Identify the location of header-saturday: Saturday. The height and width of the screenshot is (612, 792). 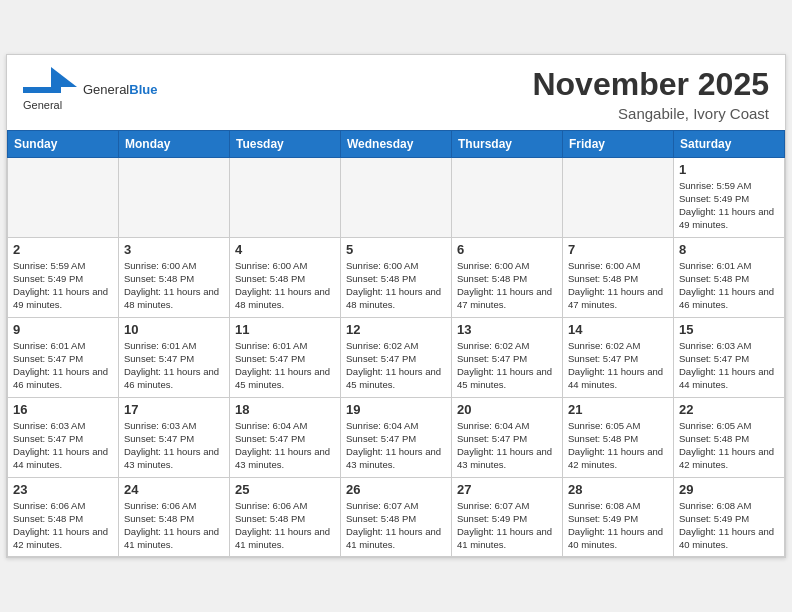
(730, 144).